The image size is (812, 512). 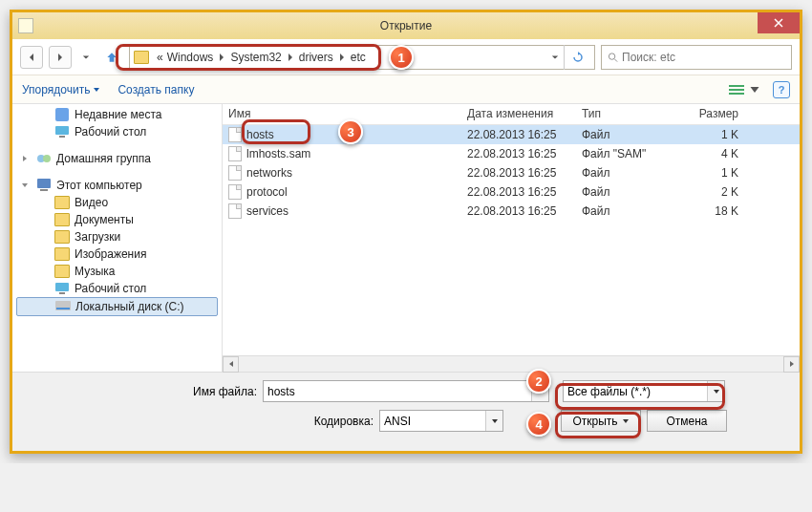 What do you see at coordinates (143, 392) in the screenshot?
I see `filename-label: Имя файла:` at bounding box center [143, 392].